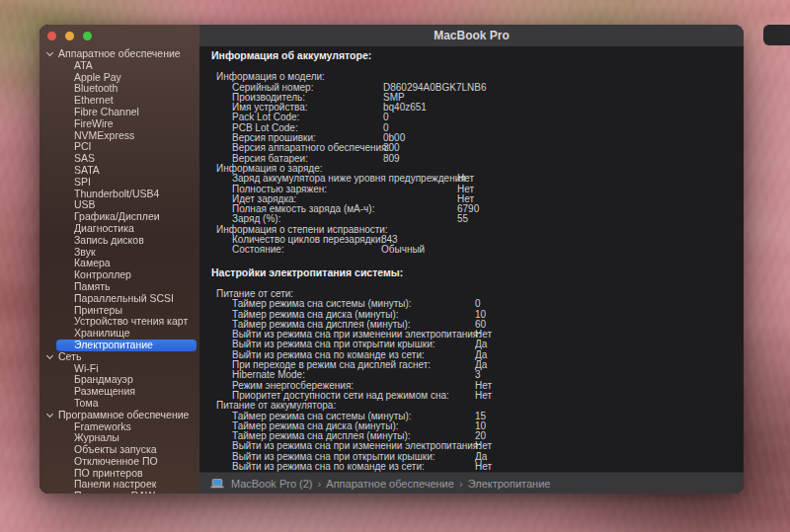 Image resolution: width=790 pixels, height=532 pixels. Describe the element at coordinates (119, 380) in the screenshot. I see `sidebar-item-брандмауэр: Брандмауэр` at that location.